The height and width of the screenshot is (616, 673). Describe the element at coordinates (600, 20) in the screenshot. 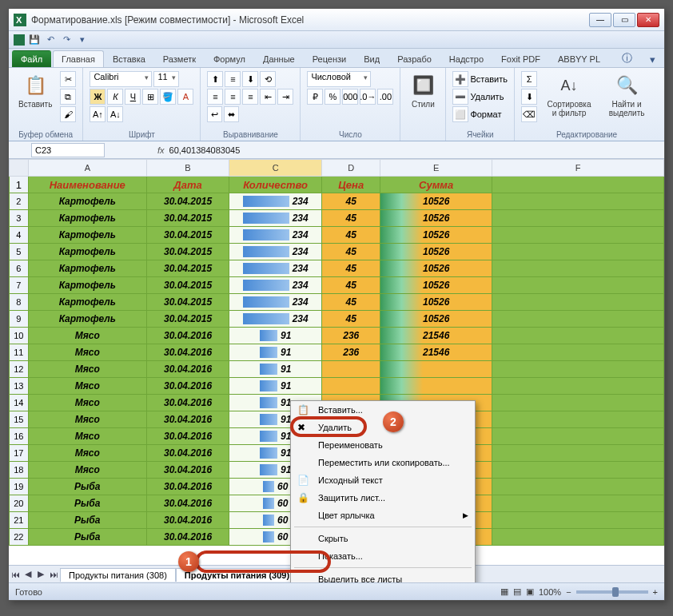

I see `minimize-button: —` at that location.